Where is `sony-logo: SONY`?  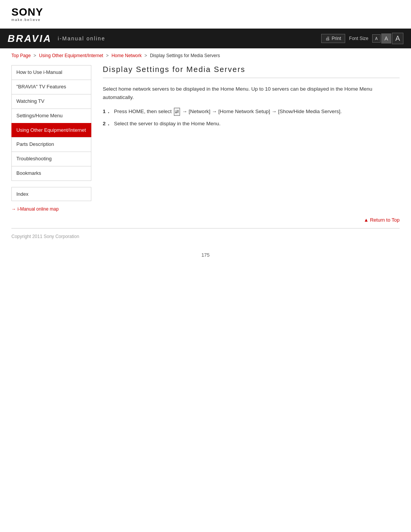 sony-logo: SONY is located at coordinates (206, 12).